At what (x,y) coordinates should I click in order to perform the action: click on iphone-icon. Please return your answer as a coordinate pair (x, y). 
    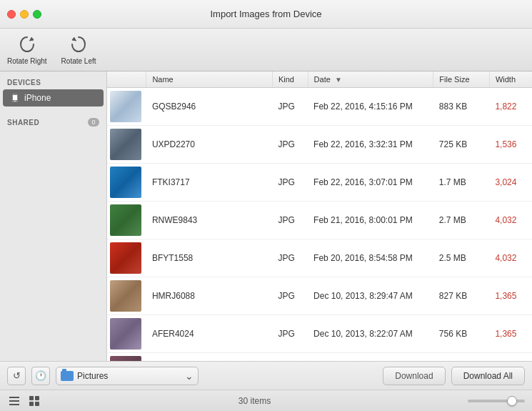
    Looking at the image, I should click on (15, 98).